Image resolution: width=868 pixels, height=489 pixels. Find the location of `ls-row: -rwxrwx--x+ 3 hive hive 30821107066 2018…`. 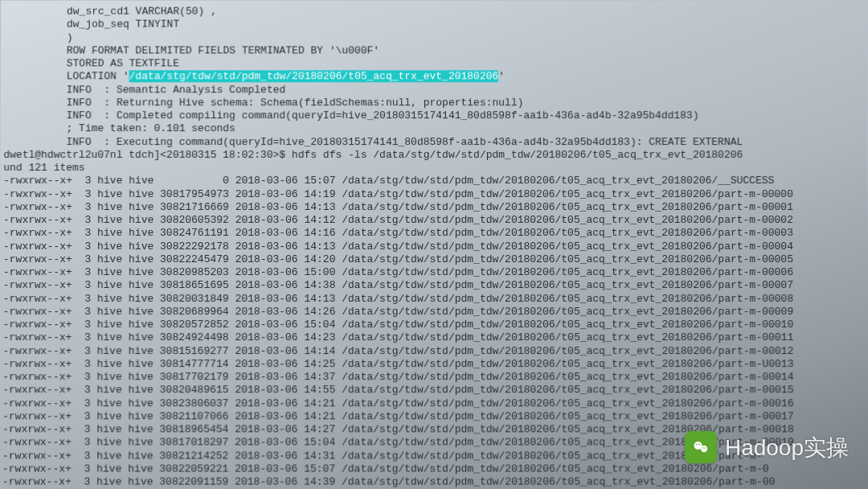

ls-row: -rwxrwx--x+ 3 hive hive 30821107066 2018… is located at coordinates (436, 417).